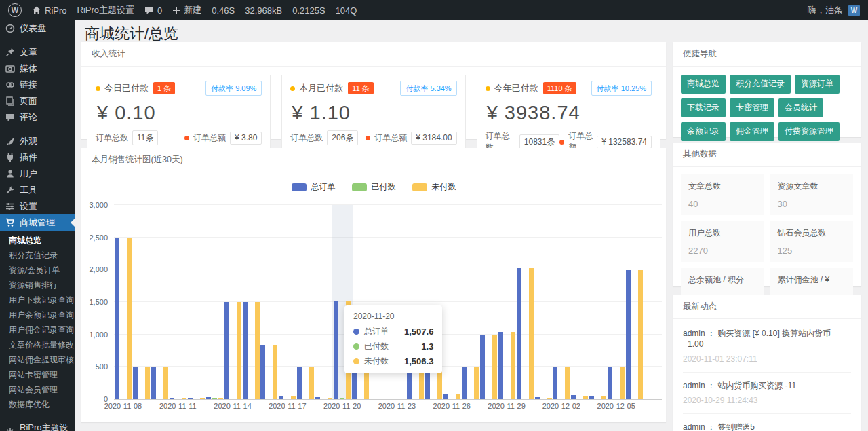 Image resolution: width=868 pixels, height=431 pixels. Describe the element at coordinates (703, 132) in the screenshot. I see `quick-nav-button-余额记录: 余额记录` at that location.